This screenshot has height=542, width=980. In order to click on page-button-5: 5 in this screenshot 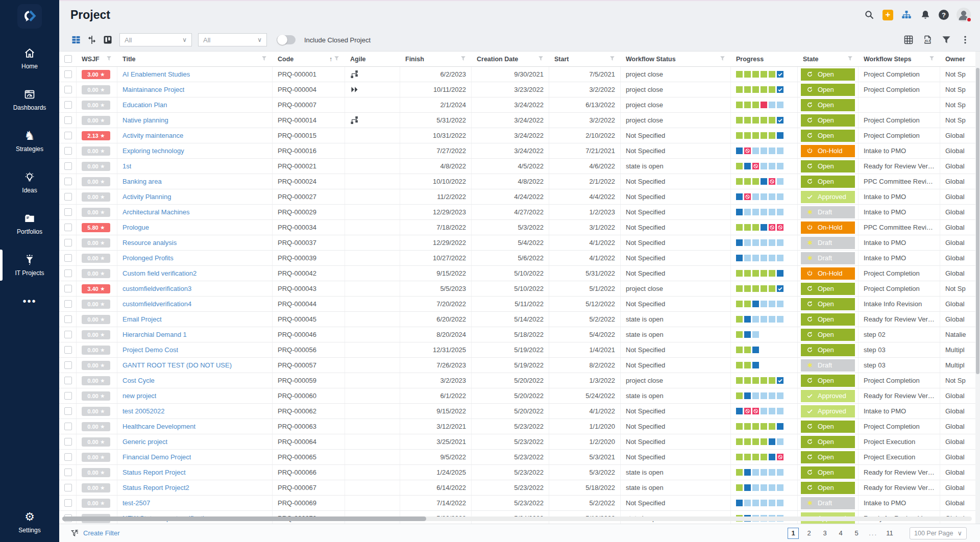, I will do `click(856, 533)`.